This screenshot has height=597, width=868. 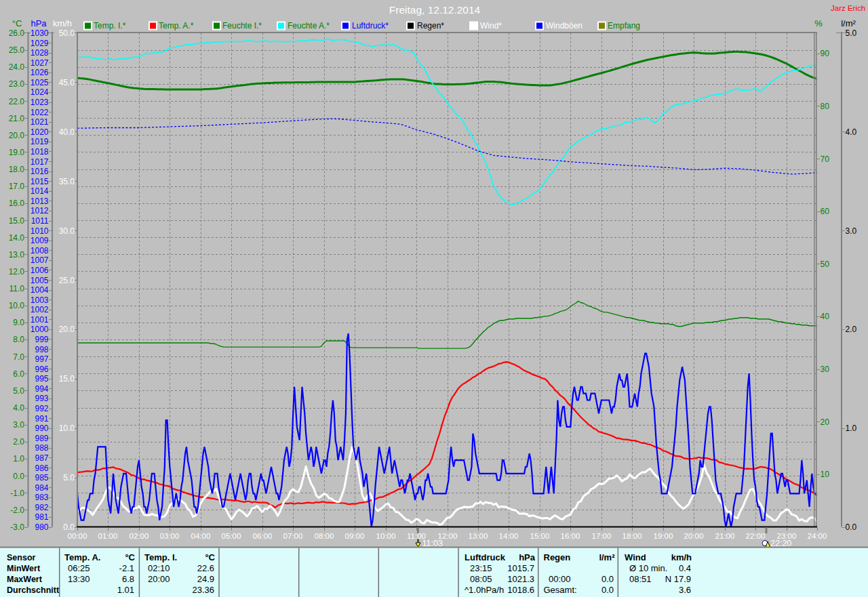 What do you see at coordinates (201, 536) in the screenshot?
I see `svg-text: 04:00` at bounding box center [201, 536].